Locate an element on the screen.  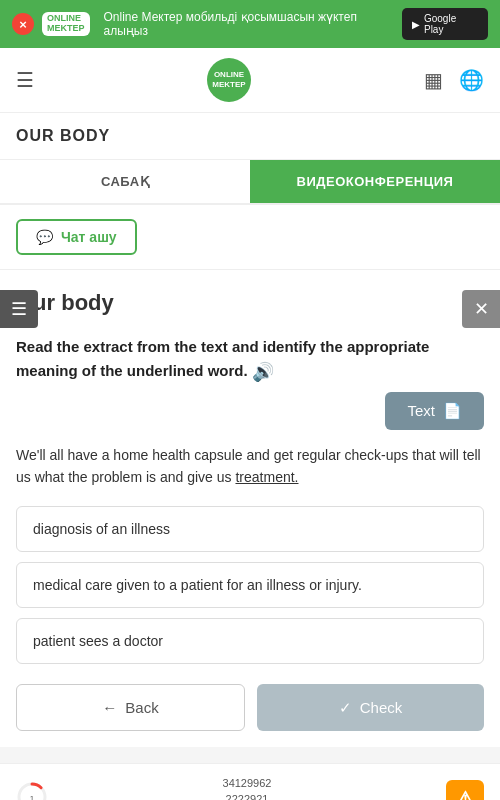
menu-side-button: ☰ is located at coordinates (19, 309).